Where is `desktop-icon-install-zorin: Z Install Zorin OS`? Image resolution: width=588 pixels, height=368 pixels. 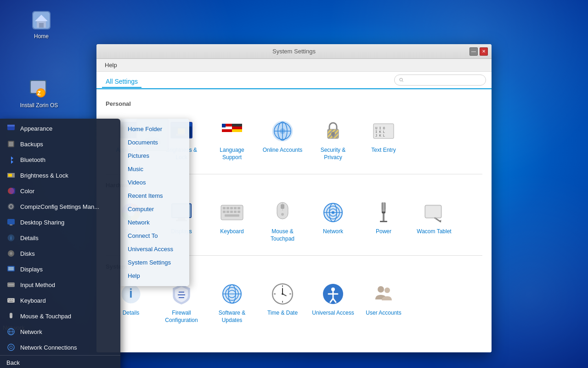
desktop-icon-install-zorin: Z Install Zorin OS is located at coordinates (39, 93).